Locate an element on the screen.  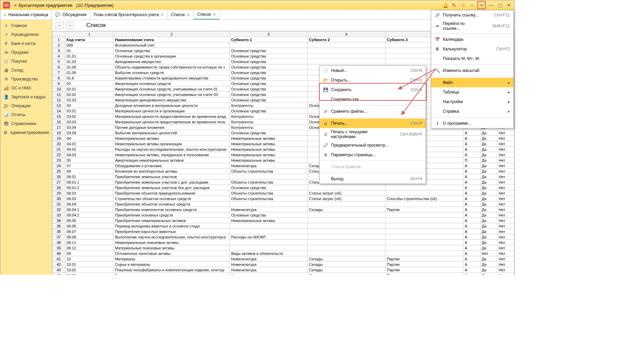
menu-label: Печать с текущими настройками is located at coordinates (361, 134).